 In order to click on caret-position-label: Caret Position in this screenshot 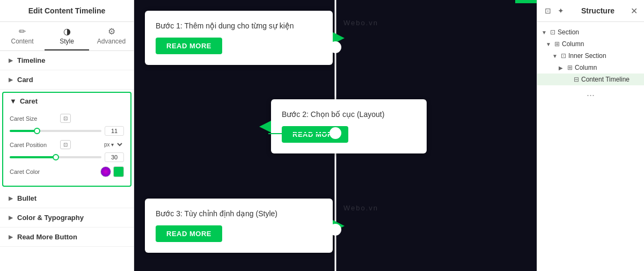, I will do `click(34, 145)`.